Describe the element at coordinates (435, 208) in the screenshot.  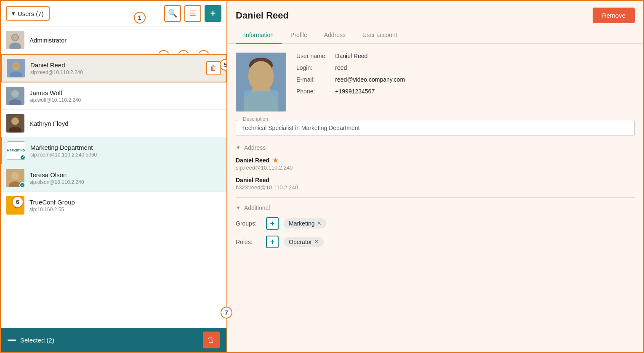
I see `additional-section-header: ▼ Additional` at that location.